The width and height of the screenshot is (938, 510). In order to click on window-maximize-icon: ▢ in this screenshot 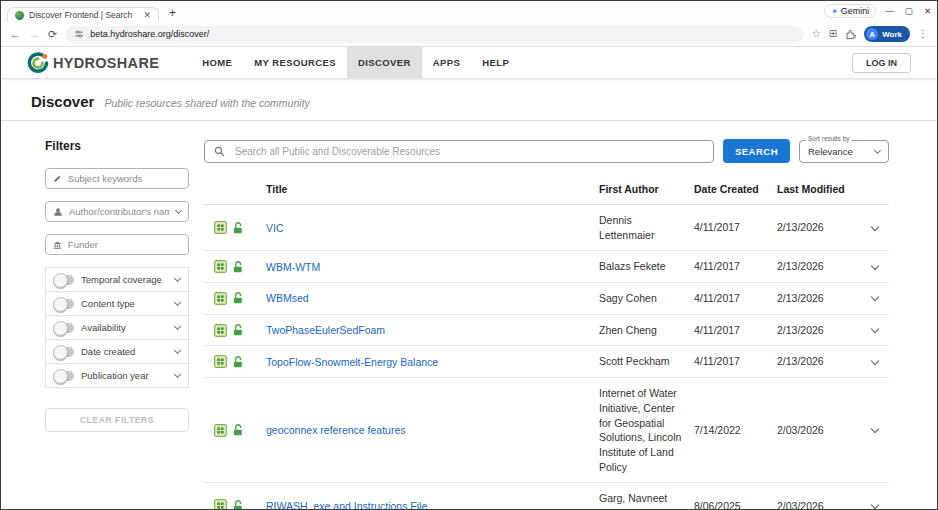, I will do `click(909, 11)`.